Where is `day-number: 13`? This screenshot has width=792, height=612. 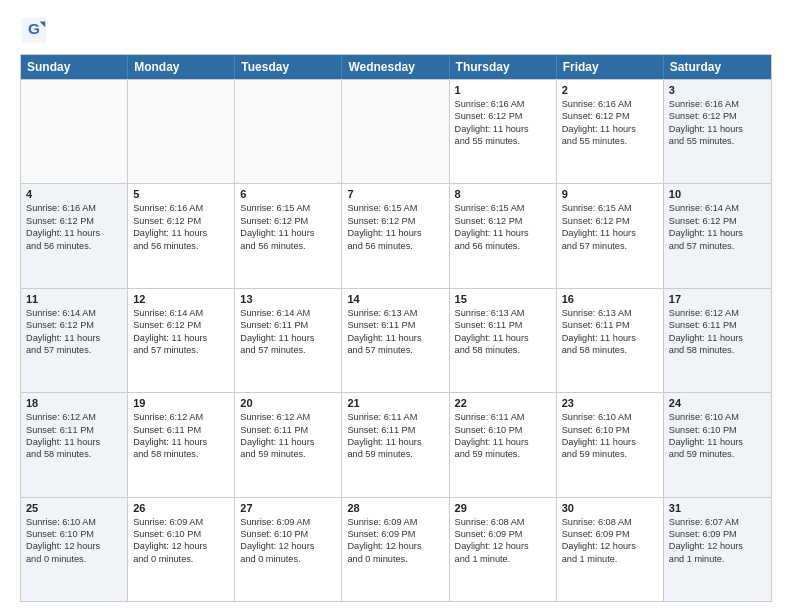 day-number: 13 is located at coordinates (288, 299).